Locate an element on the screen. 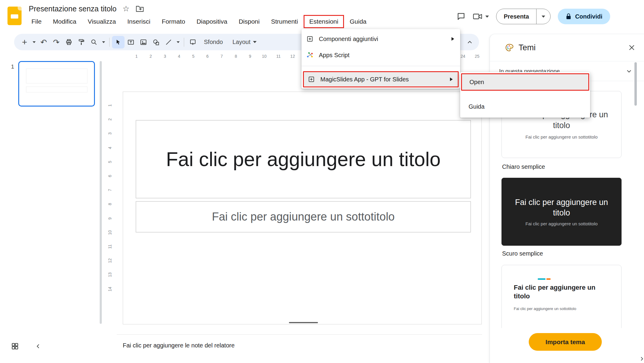  star-icon: ☆ is located at coordinates (126, 9).